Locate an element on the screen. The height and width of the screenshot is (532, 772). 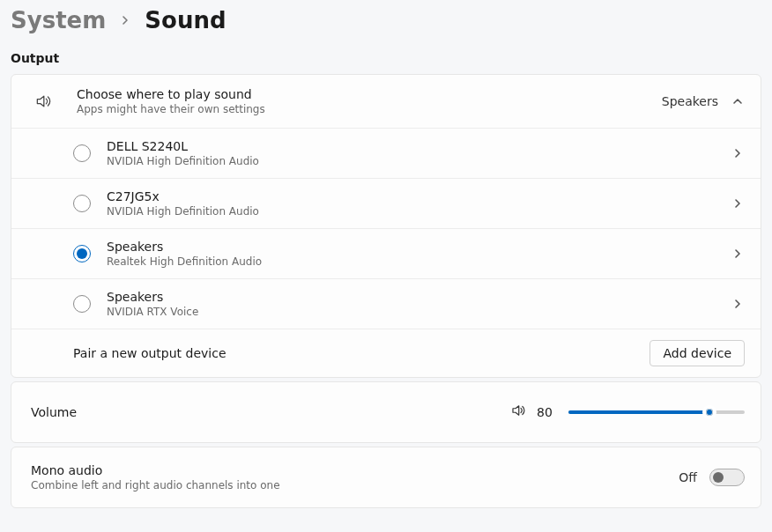
device-row: Speakers Realtek High Definition Audio is located at coordinates (386, 254).